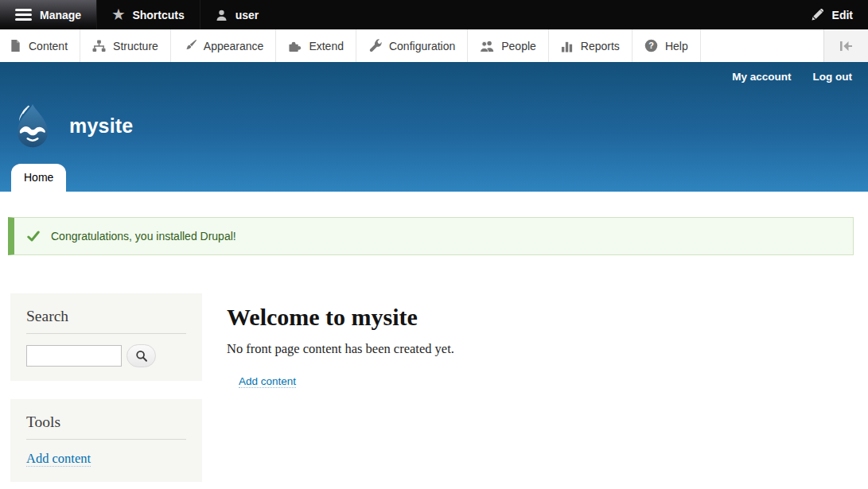  I want to click on toolbar-tab-label: Extend, so click(326, 46).